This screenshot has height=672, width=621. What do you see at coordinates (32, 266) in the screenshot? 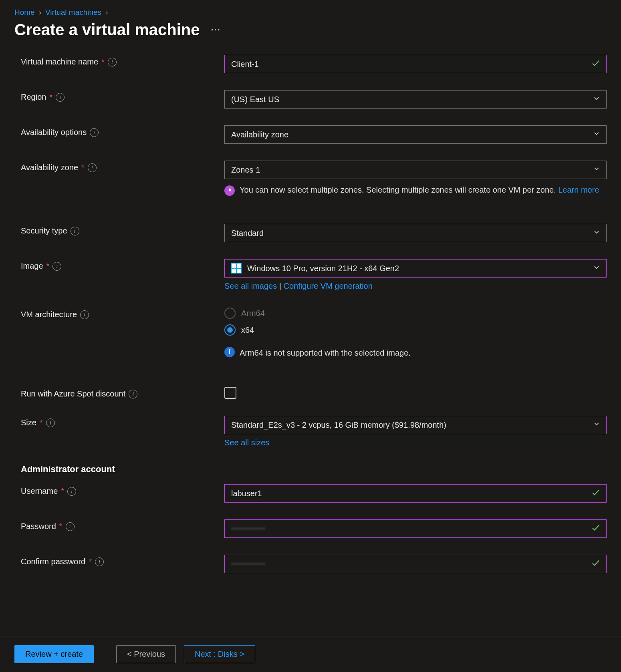
I see `image-label: Image` at bounding box center [32, 266].